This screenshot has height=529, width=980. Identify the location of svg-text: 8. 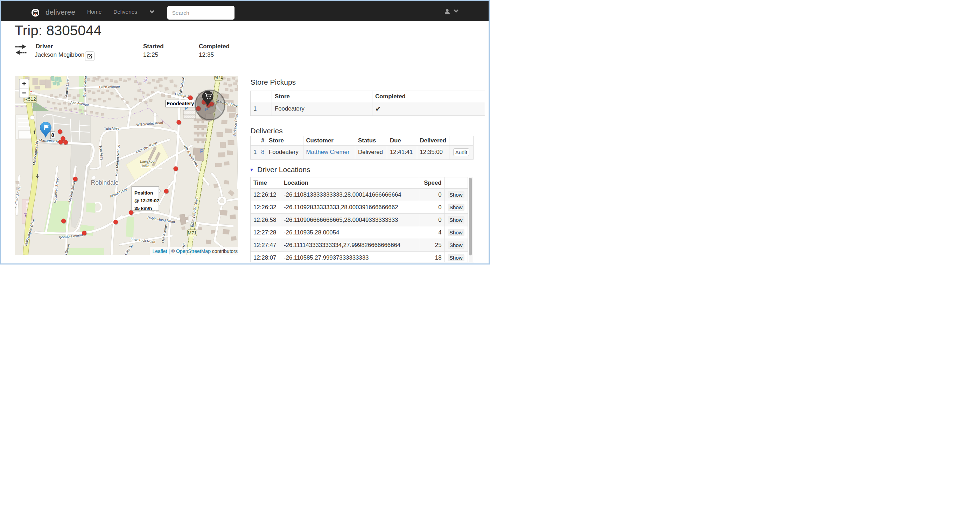
(53, 135).